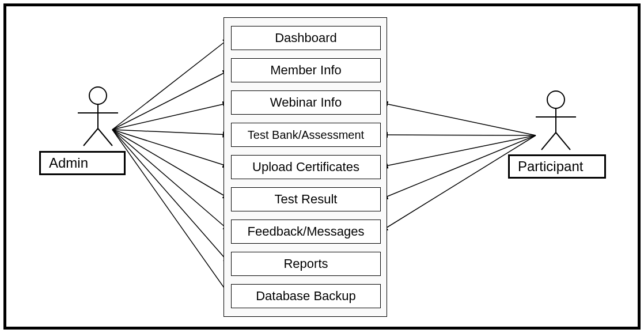 The width and height of the screenshot is (644, 333). Describe the element at coordinates (306, 296) in the screenshot. I see `usecase-label: Database Backup` at that location.